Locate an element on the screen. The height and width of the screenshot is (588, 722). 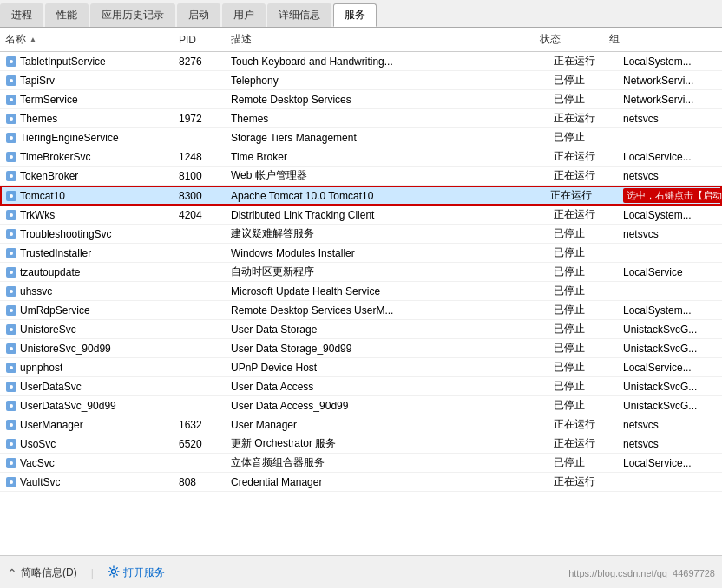
service-name-text: UserManager is located at coordinates (52, 425).